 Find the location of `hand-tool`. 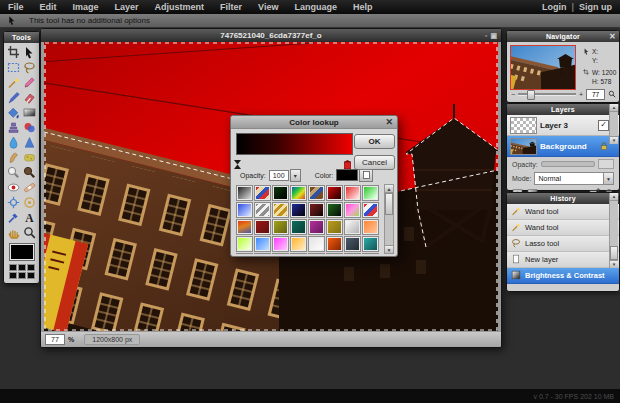

hand-tool is located at coordinates (14, 232).